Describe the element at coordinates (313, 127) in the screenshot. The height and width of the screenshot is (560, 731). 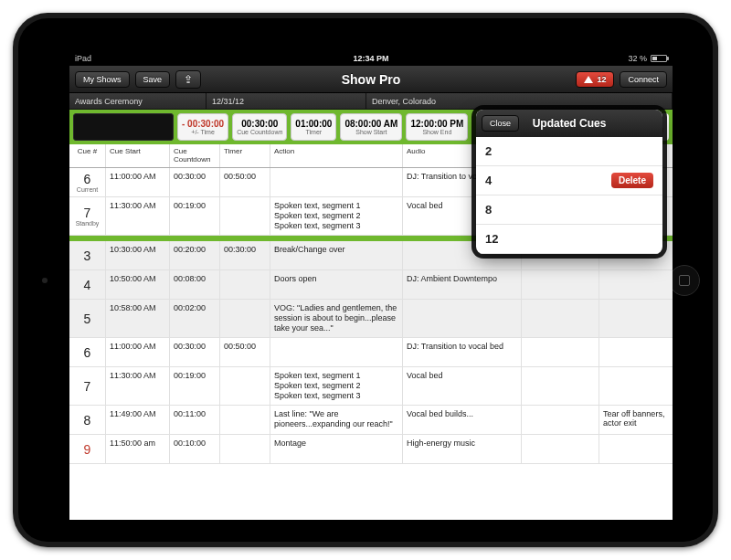
I see `timer-box-2: 01:00:00 Timer` at that location.